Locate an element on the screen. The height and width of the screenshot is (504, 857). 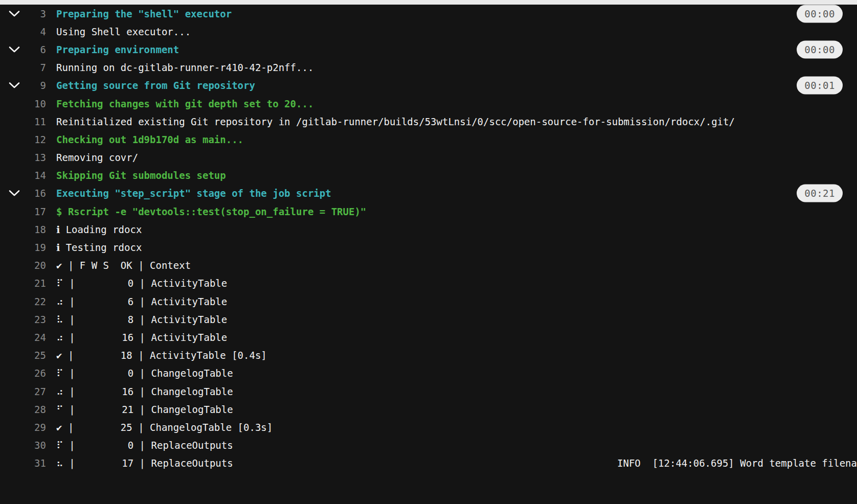
line-number-link: 3 is located at coordinates (23, 14).